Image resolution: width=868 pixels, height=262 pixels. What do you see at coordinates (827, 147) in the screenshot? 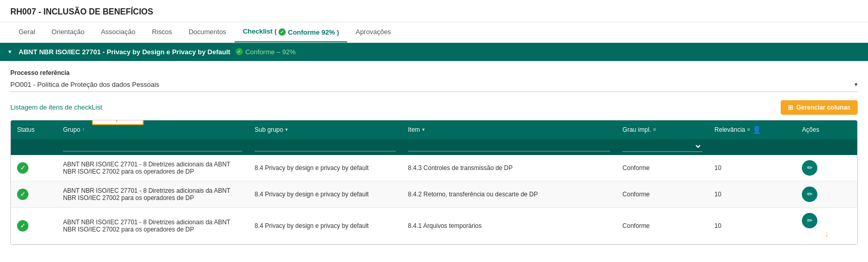
I see `filter-acoes` at bounding box center [827, 147].